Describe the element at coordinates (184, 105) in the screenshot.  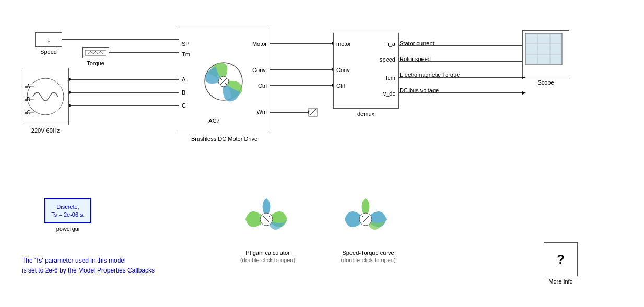
I see `drive-port-c: C` at that location.